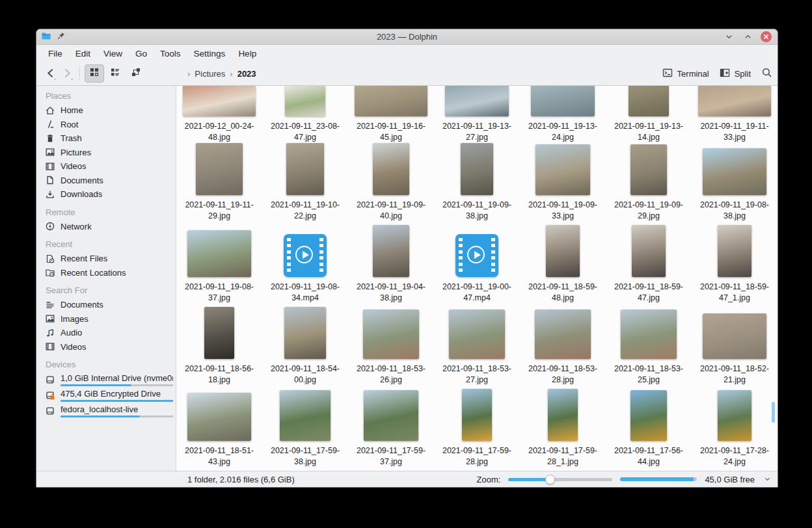  I want to click on sidebar-item-recent-locations: Recent Locations, so click(109, 273).